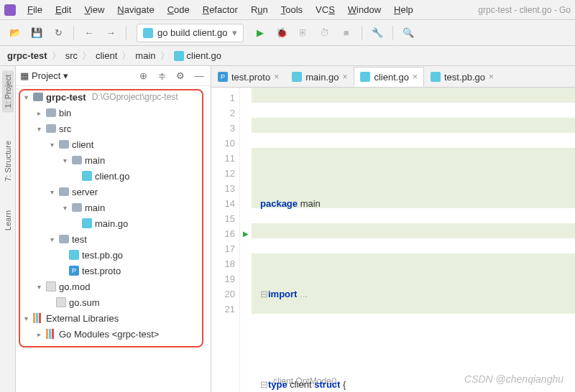 The width and height of the screenshot is (575, 392). What do you see at coordinates (143, 76) in the screenshot?
I see `target-icon: ⊕` at bounding box center [143, 76].